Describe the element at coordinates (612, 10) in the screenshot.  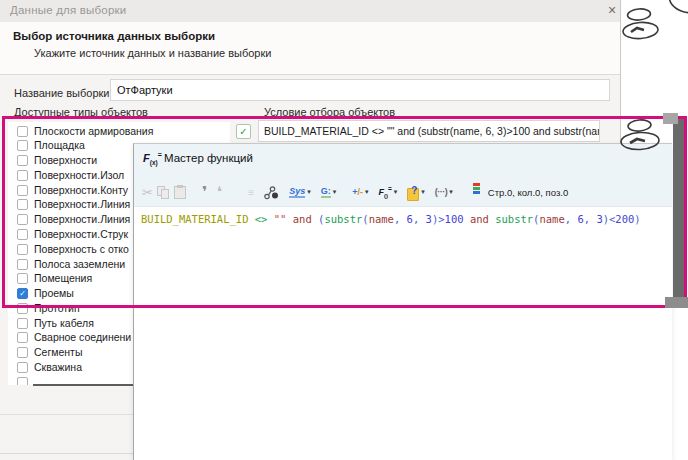
I see `close-icon: ×` at that location.